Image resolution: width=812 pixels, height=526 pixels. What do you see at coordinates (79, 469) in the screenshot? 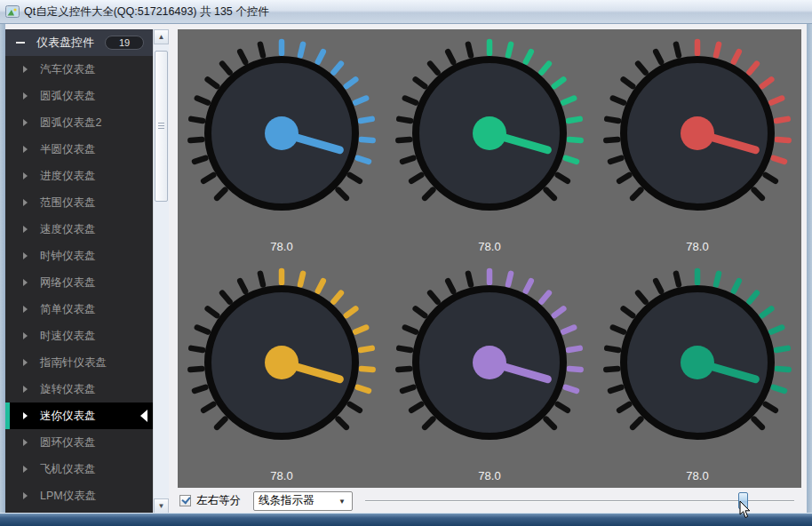
I see `sidebar-item-16: 飞机仪表盘` at bounding box center [79, 469].